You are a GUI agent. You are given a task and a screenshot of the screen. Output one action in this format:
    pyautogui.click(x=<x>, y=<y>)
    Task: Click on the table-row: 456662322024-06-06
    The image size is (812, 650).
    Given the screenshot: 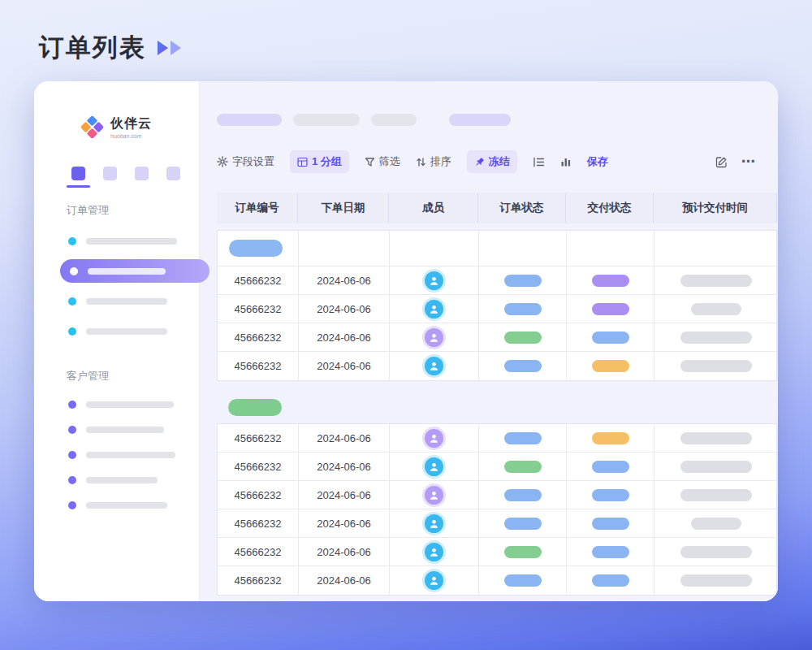 What is the action you would take?
    pyautogui.click(x=497, y=580)
    